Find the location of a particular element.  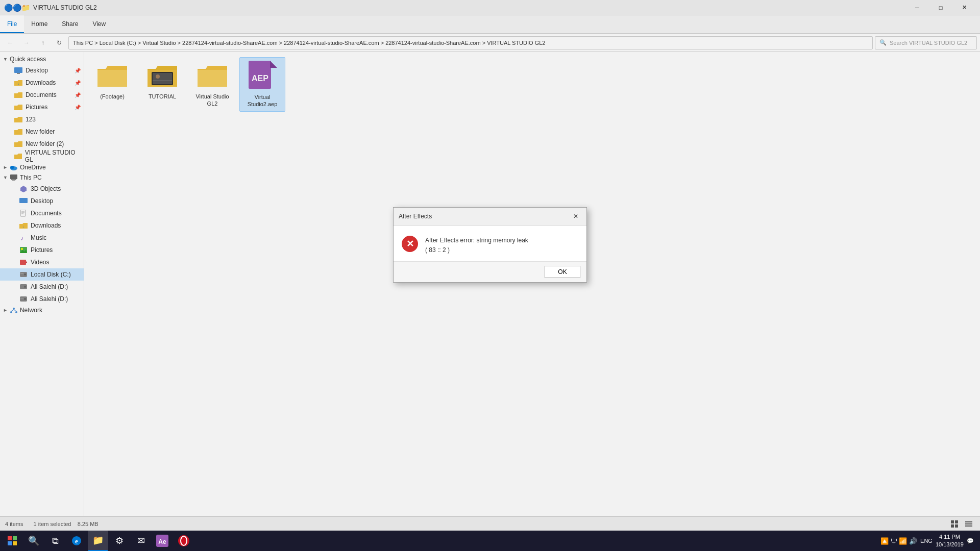

settings-taskbar-button: ⚙ is located at coordinates (119, 541).